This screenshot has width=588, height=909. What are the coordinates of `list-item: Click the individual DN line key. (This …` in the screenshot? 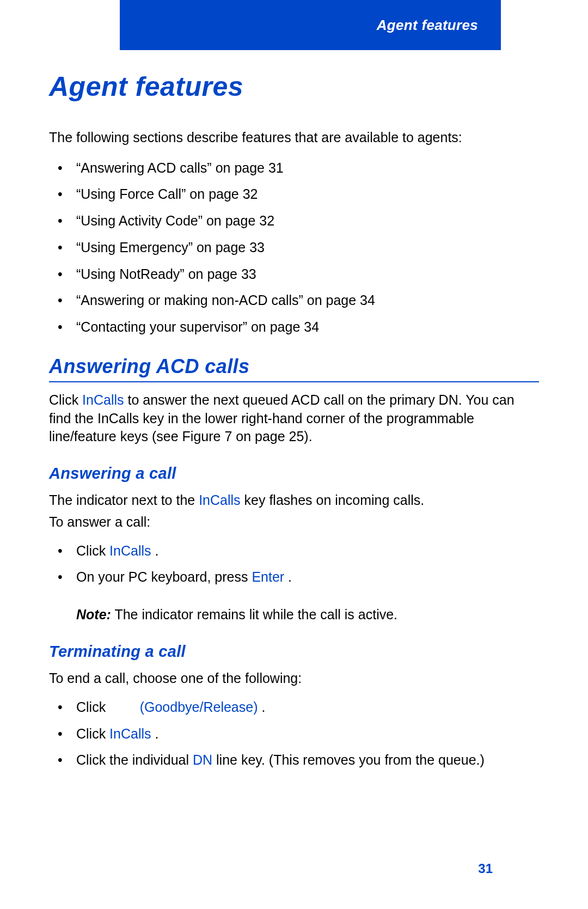 It's located at (308, 760).